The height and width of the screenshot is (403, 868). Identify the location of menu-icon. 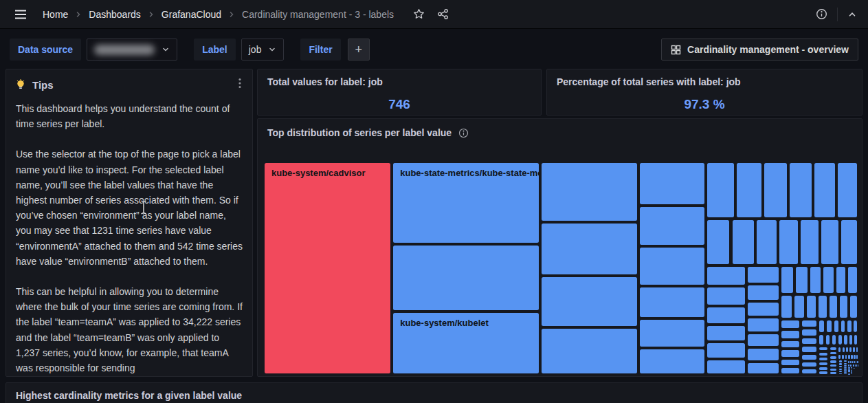
(21, 14).